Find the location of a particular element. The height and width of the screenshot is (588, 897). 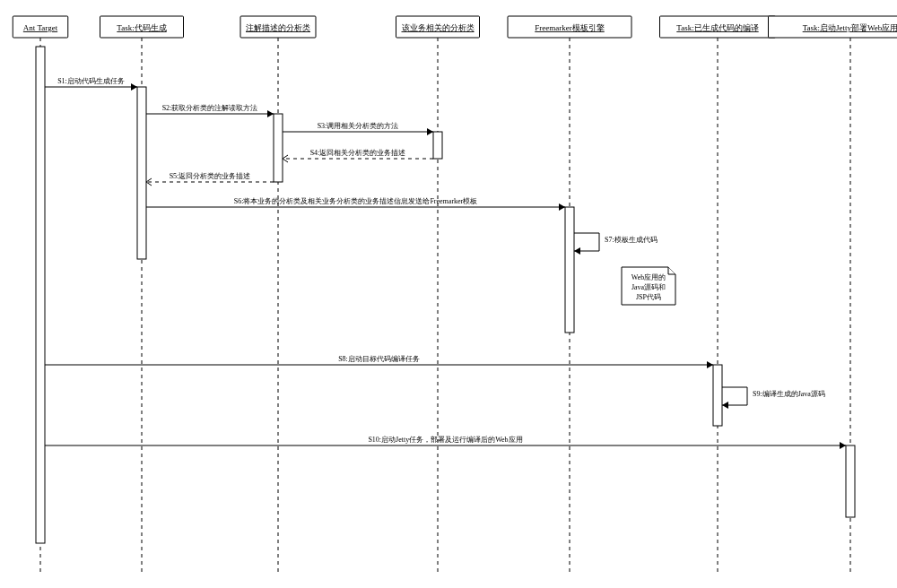

note-text-n1-0: Web应用的 is located at coordinates (649, 278).